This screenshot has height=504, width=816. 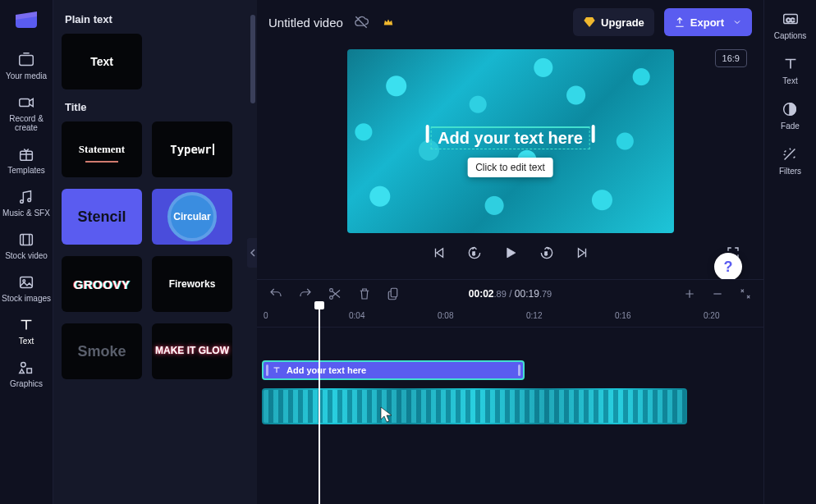 I want to click on text-clip: Add your text here, so click(x=393, y=370).